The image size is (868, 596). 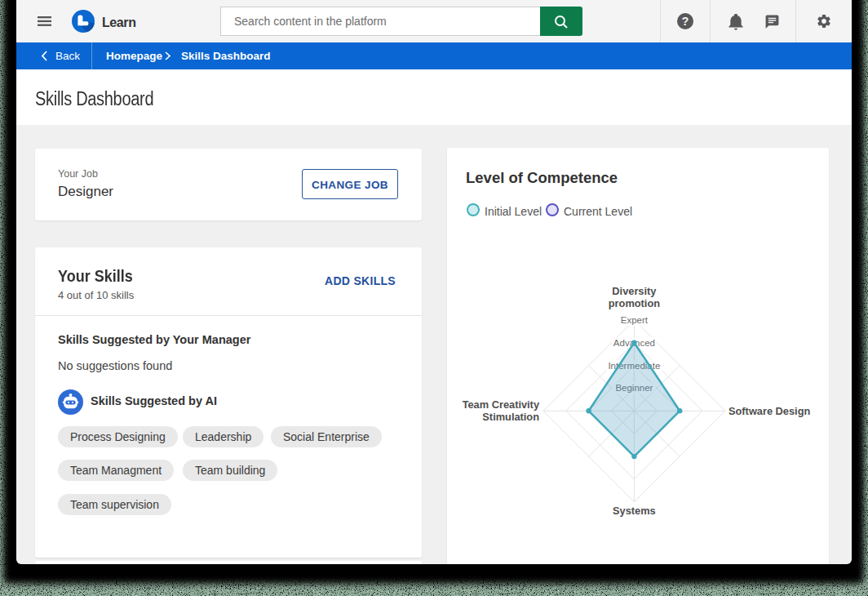 What do you see at coordinates (635, 320) in the screenshot?
I see `svg-text: Expert` at bounding box center [635, 320].